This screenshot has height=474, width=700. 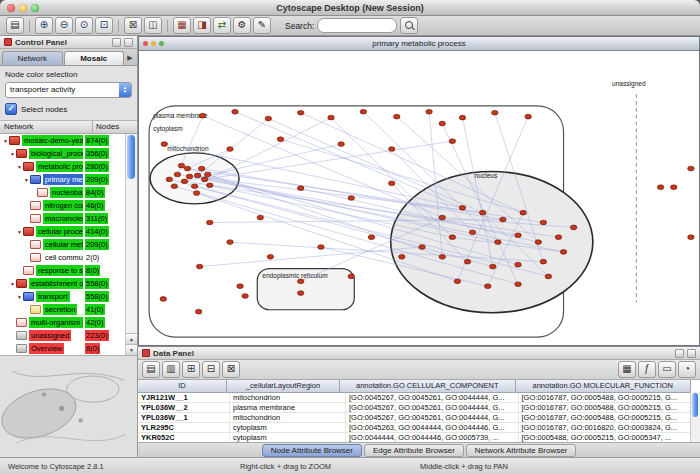 I want to click on tree-item-biological-process: ▼biological_process356(0), so click(x=63, y=154).